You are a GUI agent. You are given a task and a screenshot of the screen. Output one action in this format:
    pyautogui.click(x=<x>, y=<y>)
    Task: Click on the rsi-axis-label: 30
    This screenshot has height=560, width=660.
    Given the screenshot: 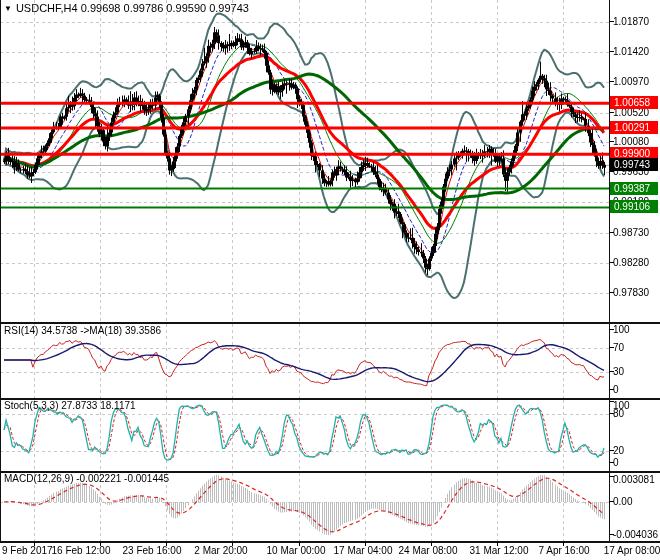 What is the action you would take?
    pyautogui.click(x=618, y=372)
    